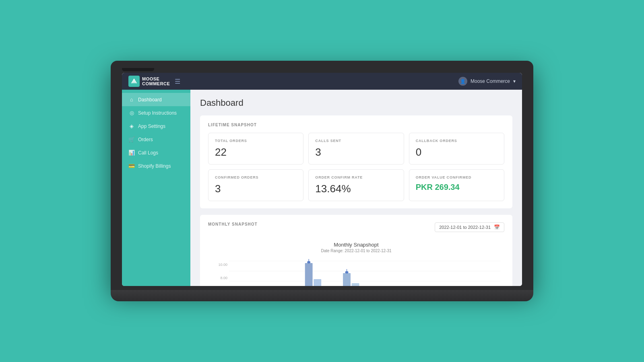 Image resolution: width=644 pixels, height=362 pixels. Describe the element at coordinates (463, 81) in the screenshot. I see `user-avatar: 👤` at that location.